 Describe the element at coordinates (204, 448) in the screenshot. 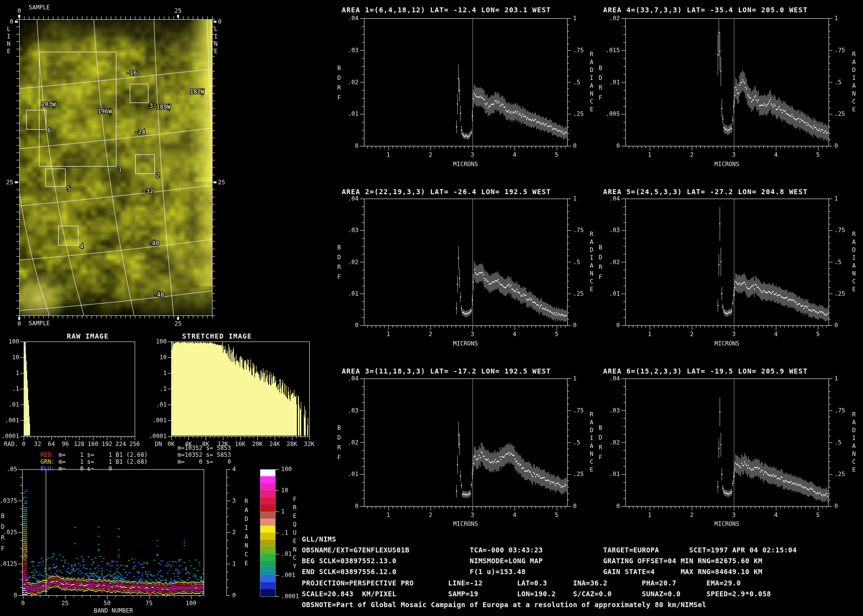

I see `stretched-stat-row-1: m=10352 s= 5853` at that location.